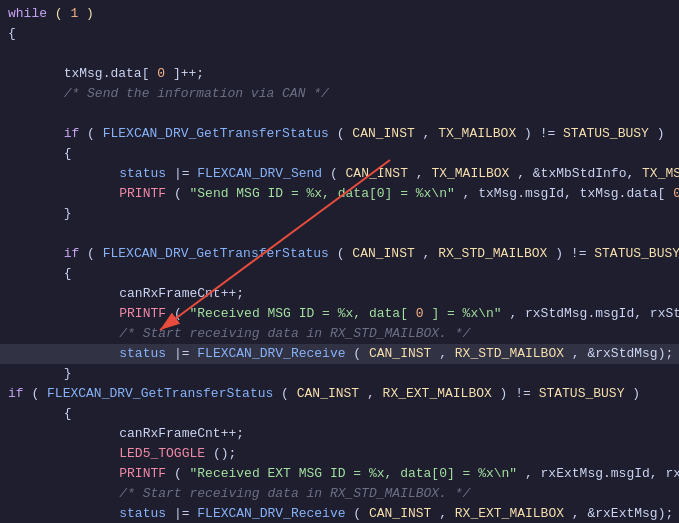  Describe the element at coordinates (340, 514) in the screenshot. I see `code-line-26: status |= FLEXCAN_DRV_Receive ( CAN_INST…` at that location.